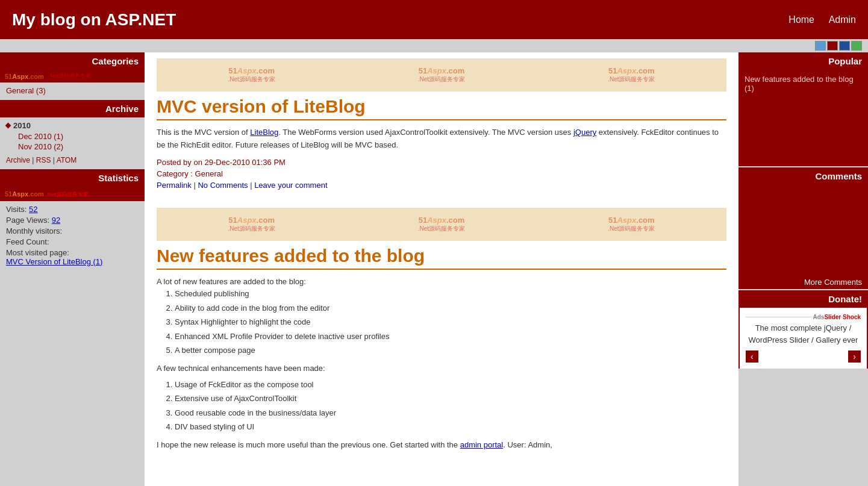  I want to click on feed-label: Feed Count:, so click(28, 242).